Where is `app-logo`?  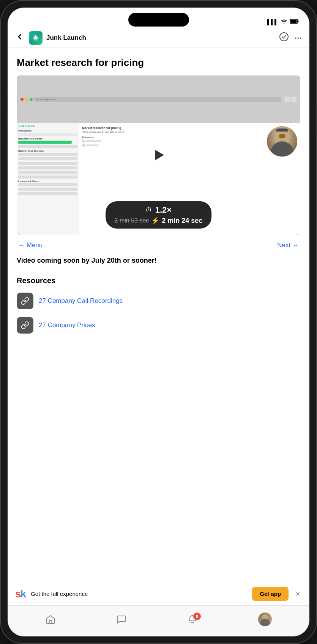
app-logo is located at coordinates (36, 38).